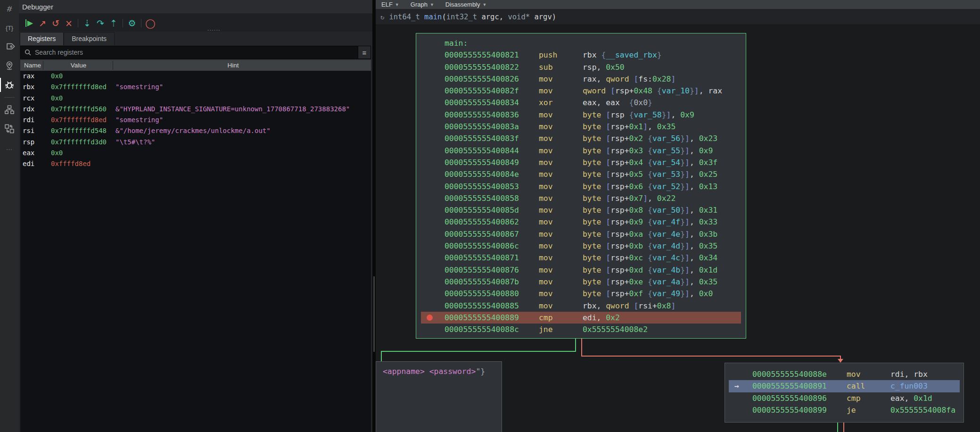 The height and width of the screenshot is (432, 980). Describe the element at coordinates (233, 65) in the screenshot. I see `column-hint: Hint` at that location.